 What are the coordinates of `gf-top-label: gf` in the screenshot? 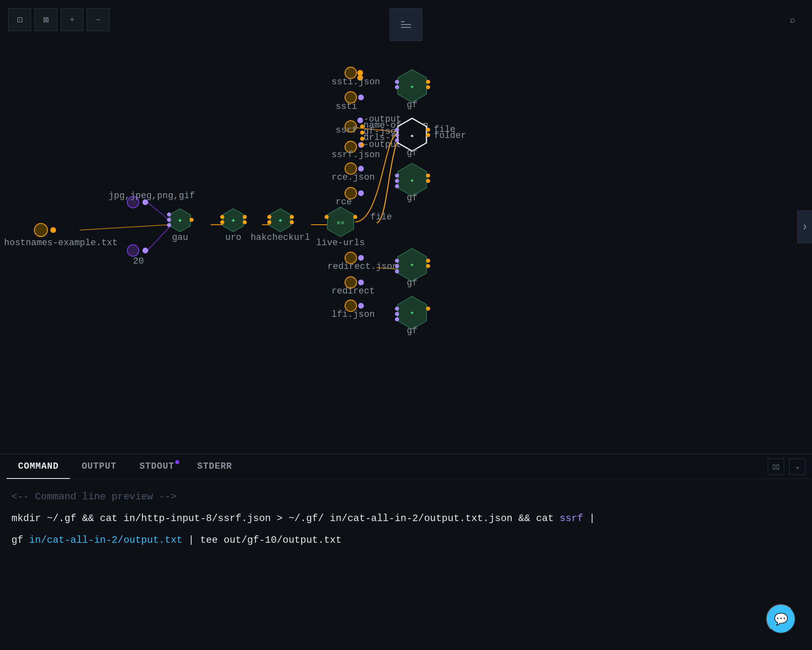 It's located at (412, 105).